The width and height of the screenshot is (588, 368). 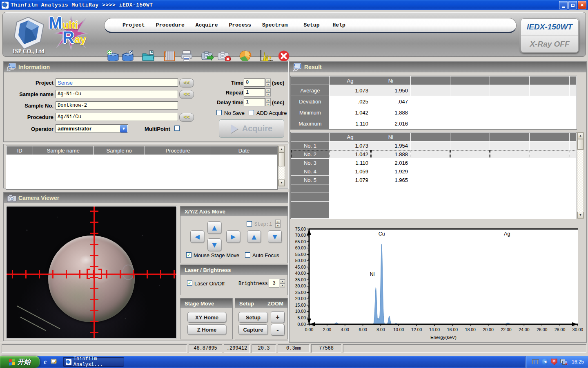 What do you see at coordinates (310, 146) in the screenshot?
I see `reading-row-label: No. 1` at bounding box center [310, 146].